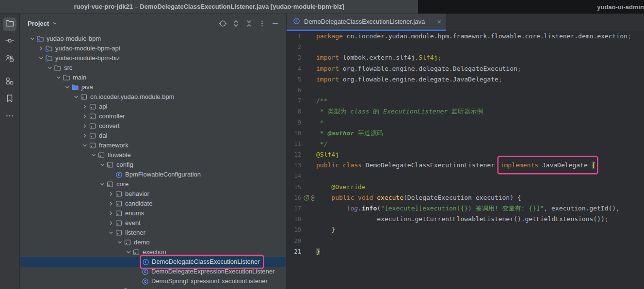  I want to click on code-line: 11 */, so click(466, 144).